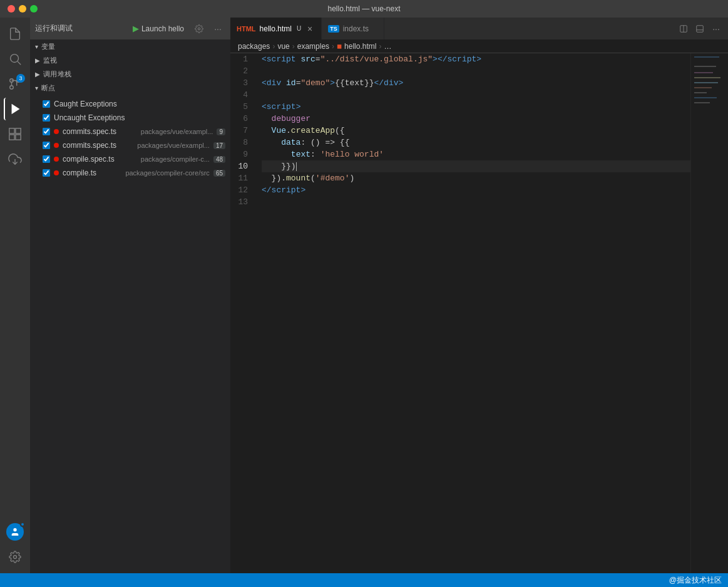 The image size is (728, 587). I want to click on activity-item-extensions, so click(15, 134).